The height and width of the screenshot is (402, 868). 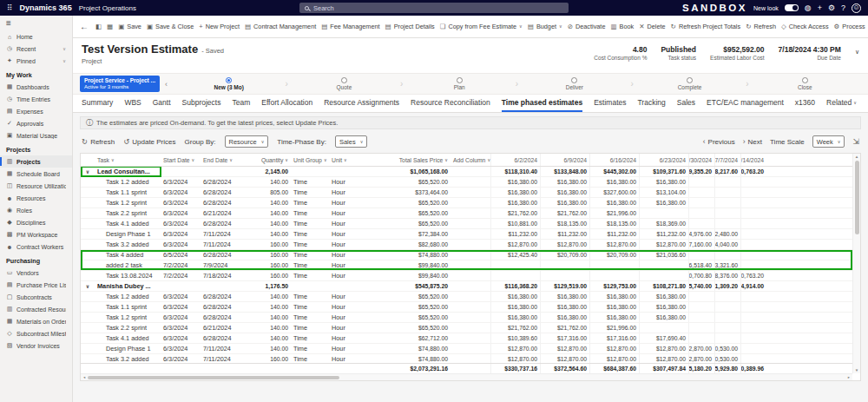 I want to click on bpf-stage-quote: Quote, so click(x=344, y=83).